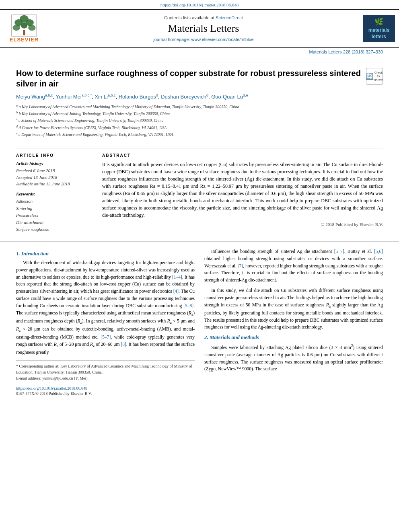  I want to click on keyword-2: Sintering, so click(54, 209).